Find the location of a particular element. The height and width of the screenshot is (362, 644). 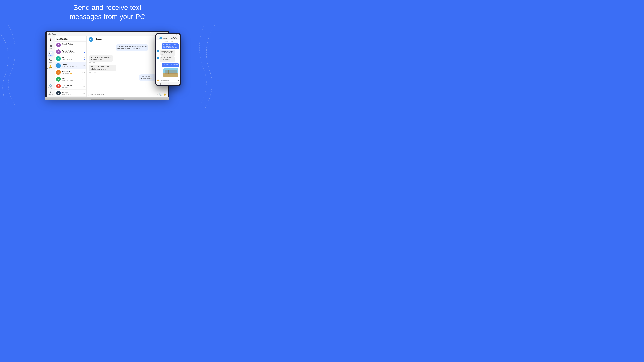

avatar-chase: C is located at coordinates (58, 65).